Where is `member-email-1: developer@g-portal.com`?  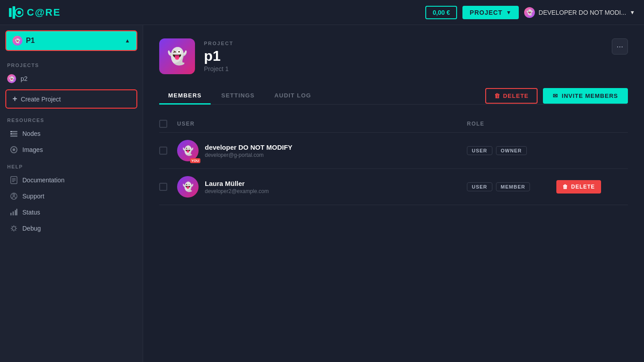
member-email-1: developer@g-portal.com is located at coordinates (249, 155).